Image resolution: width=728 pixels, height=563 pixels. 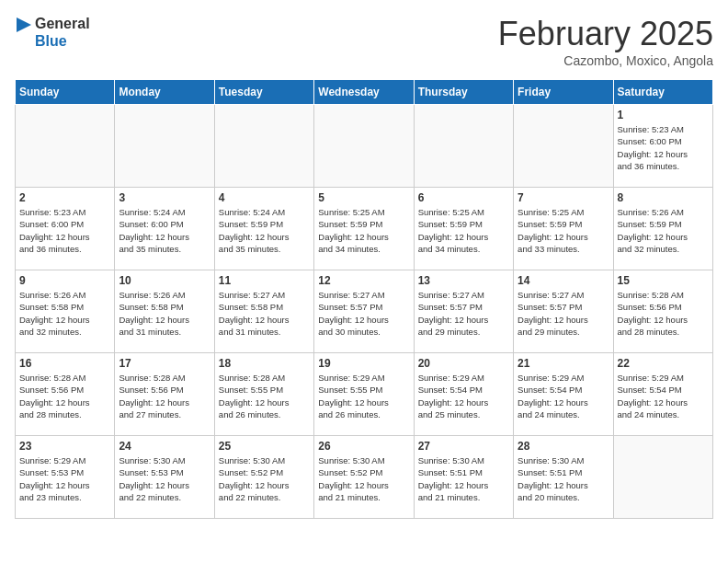 I want to click on logo-container: General Blue, so click(x=52, y=32).